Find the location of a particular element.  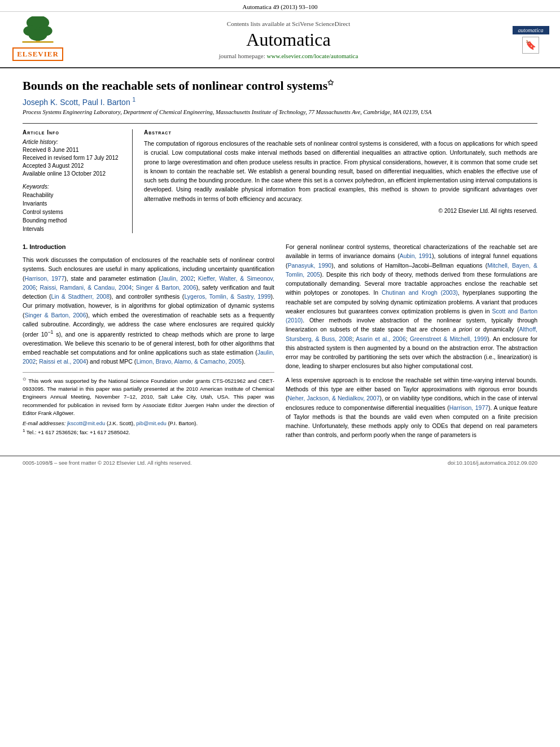

authors: Joseph K. Scott, Paul I. Barton 1 is located at coordinates (280, 102).